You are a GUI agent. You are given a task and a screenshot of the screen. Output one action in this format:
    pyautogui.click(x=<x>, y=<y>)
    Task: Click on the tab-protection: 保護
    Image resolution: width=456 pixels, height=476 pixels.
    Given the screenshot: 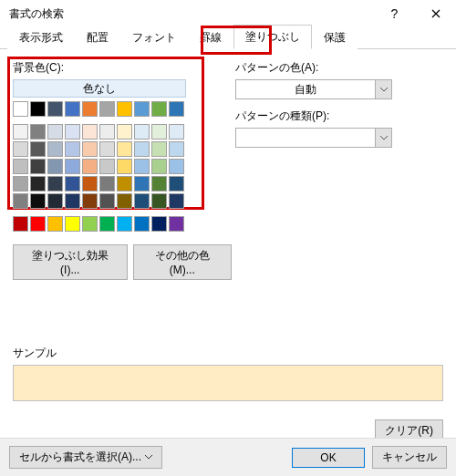 What is the action you would take?
    pyautogui.click(x=335, y=37)
    